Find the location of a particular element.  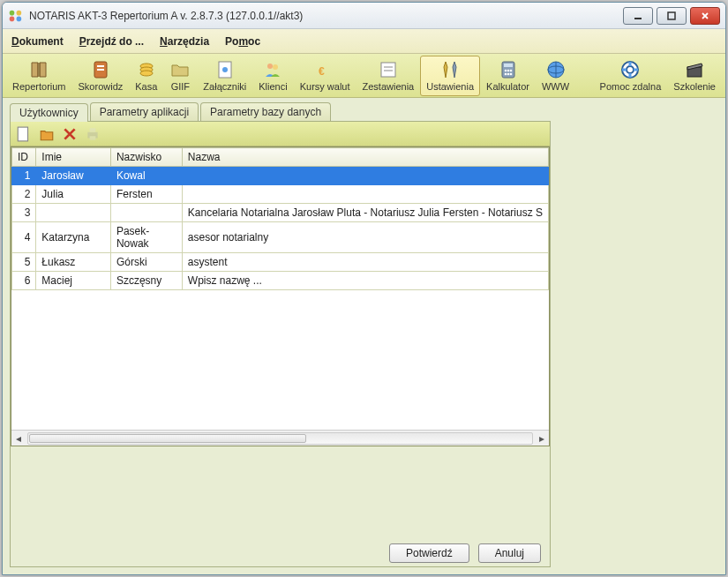

tab-uzytkownicy: Użytkownicy is located at coordinates (49, 113).